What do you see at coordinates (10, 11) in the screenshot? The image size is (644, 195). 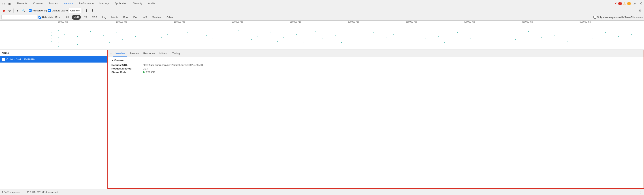 I see `clear-button: ⊘` at bounding box center [10, 11].